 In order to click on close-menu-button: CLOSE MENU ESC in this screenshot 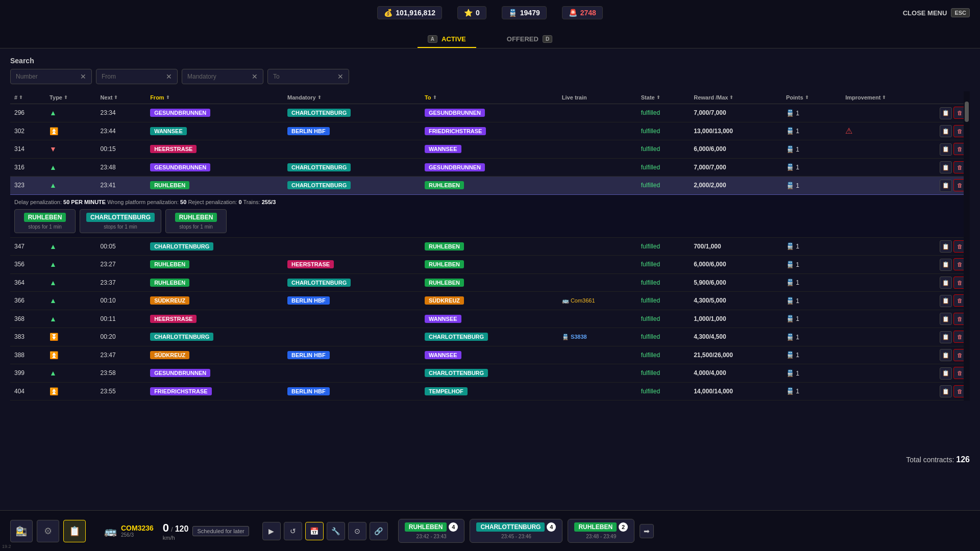, I will do `click(936, 13)`.